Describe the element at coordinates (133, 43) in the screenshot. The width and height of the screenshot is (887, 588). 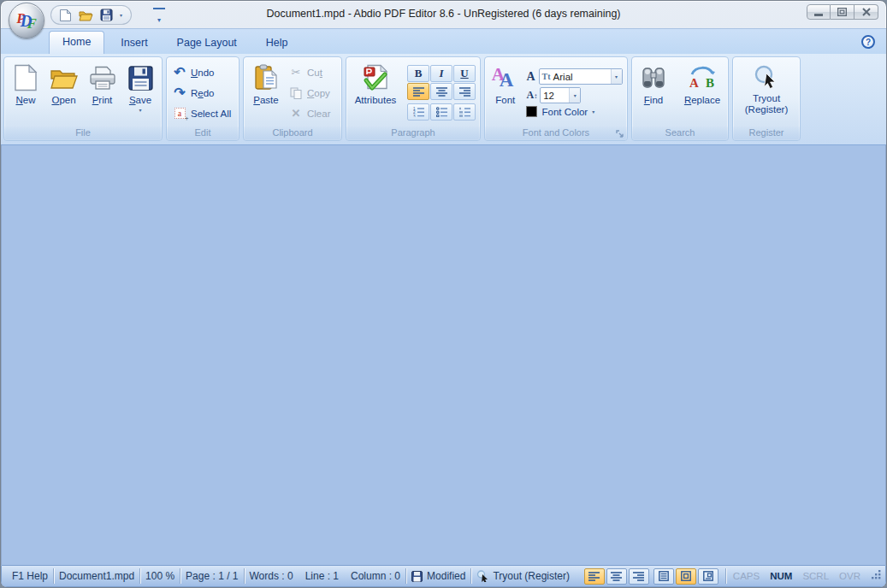
I see `tab-insert: Insert` at that location.